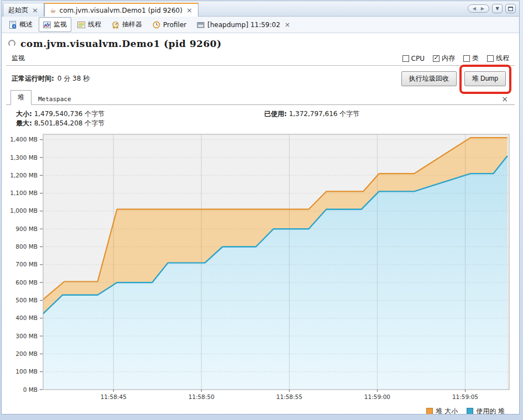 The image size is (523, 420). I want to click on checkbox-cpu: CPU, so click(414, 59).